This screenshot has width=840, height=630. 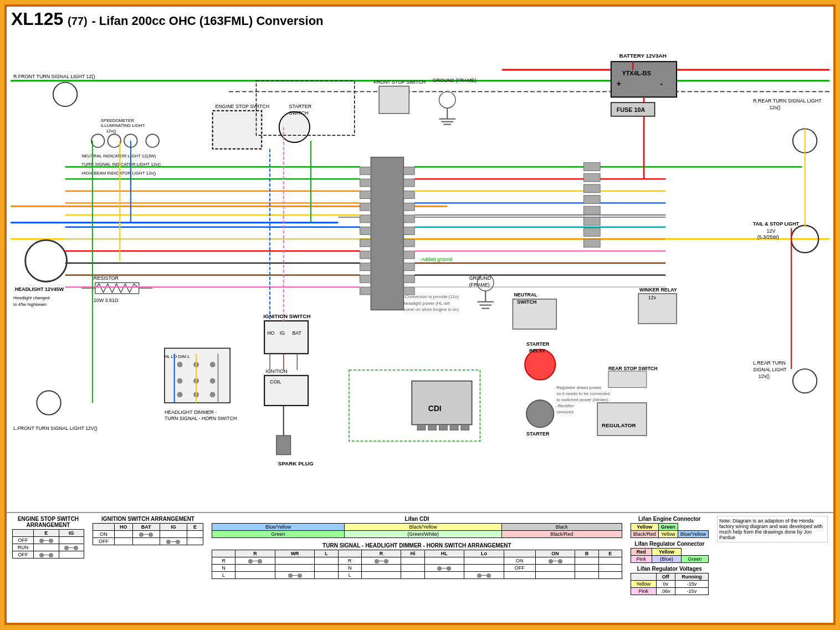 What do you see at coordinates (583, 400) in the screenshot?
I see `svg-text: to switched power (blinker).` at bounding box center [583, 400].